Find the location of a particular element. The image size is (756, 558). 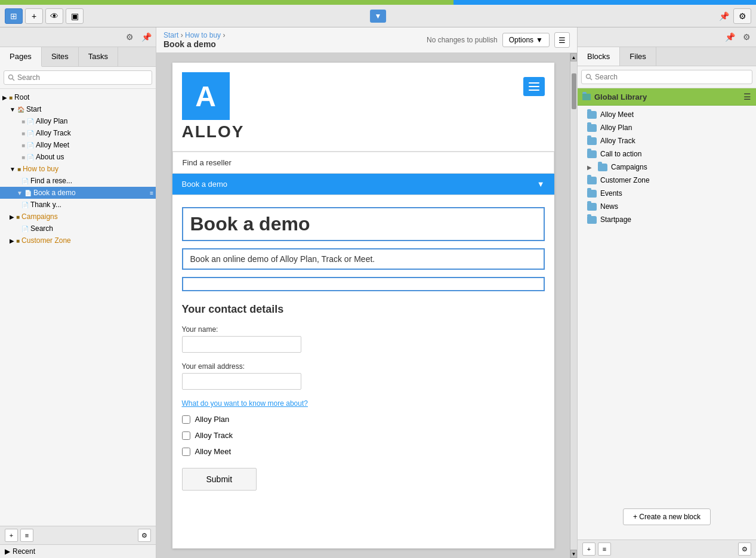

library-item-alloy-plan: Alloy Plan is located at coordinates (667, 128).